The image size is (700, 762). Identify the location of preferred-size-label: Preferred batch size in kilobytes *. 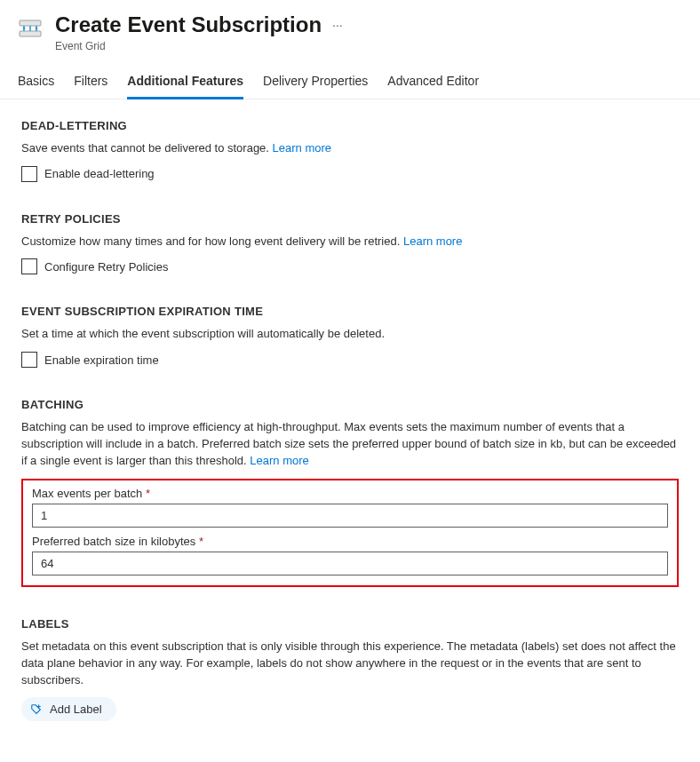
(350, 542).